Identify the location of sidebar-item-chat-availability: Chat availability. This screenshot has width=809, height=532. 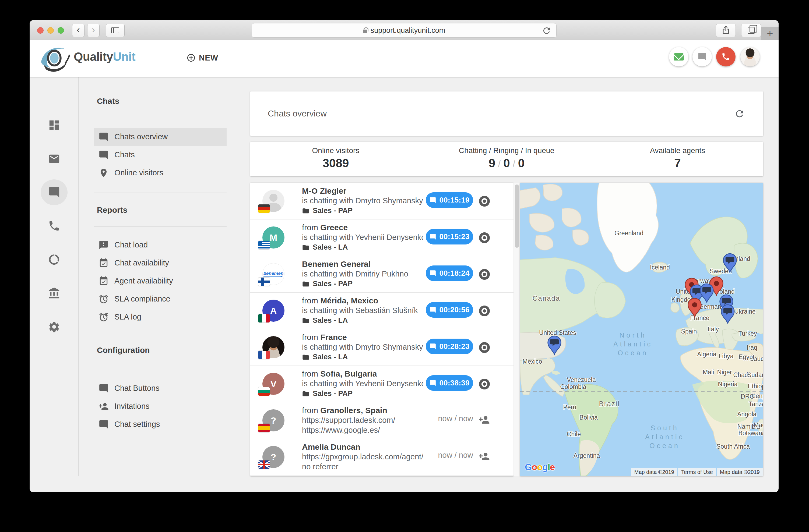
(160, 263).